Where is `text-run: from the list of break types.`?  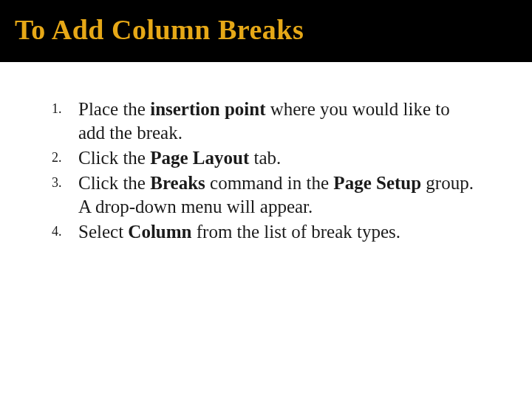
text-run: from the list of break types. is located at coordinates (296, 232).